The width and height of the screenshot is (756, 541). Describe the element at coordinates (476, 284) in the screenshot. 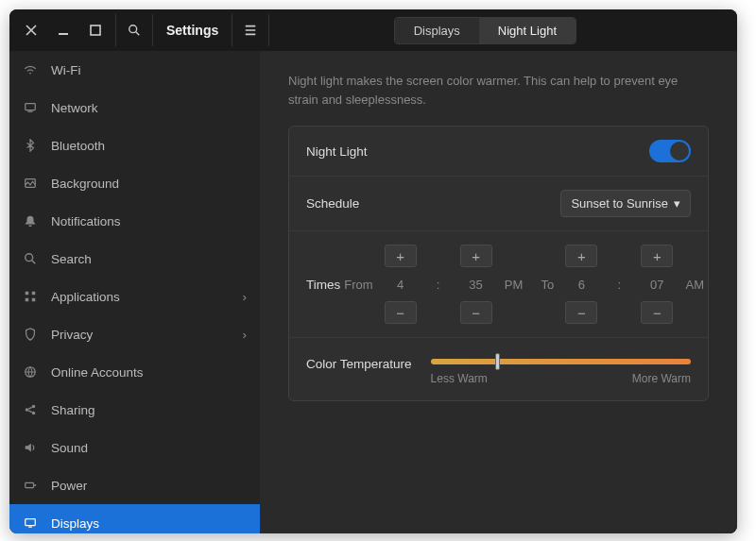

I see `from-minute-value: 35` at that location.